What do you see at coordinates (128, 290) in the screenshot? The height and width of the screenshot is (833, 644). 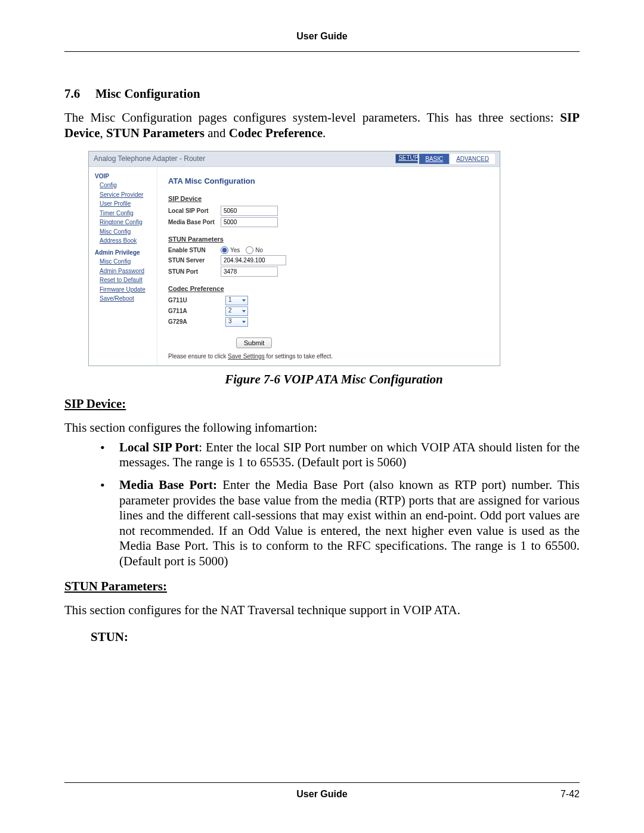 I see `nav-firmware-update: Firmware Update` at bounding box center [128, 290].